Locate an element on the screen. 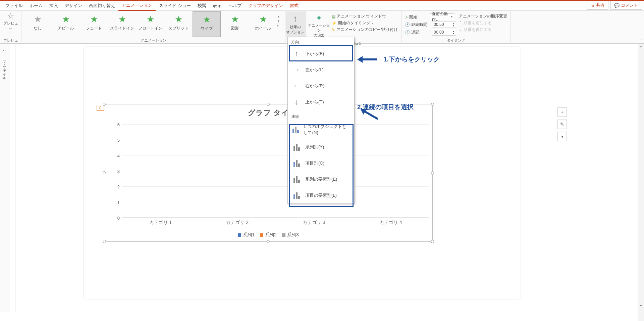 This screenshot has width=644, height=321. tab-format: 書式 is located at coordinates (294, 6).